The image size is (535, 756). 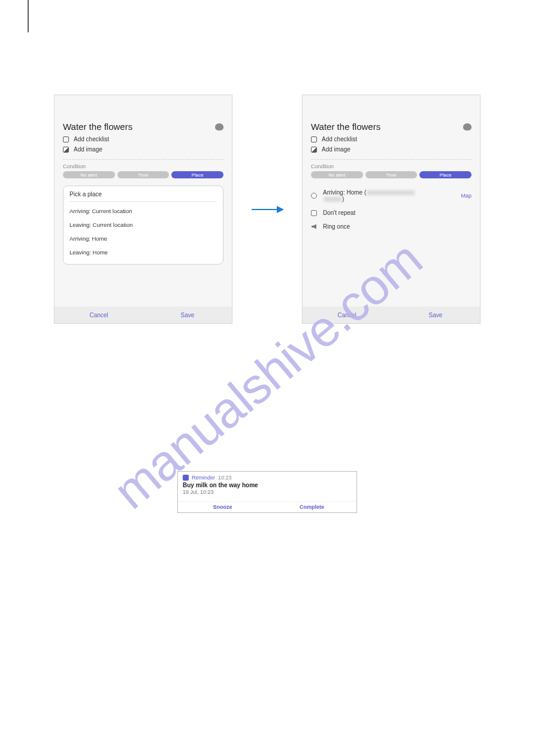 What do you see at coordinates (392, 196) in the screenshot?
I see `location-text: Arriving: Home ( )` at bounding box center [392, 196].